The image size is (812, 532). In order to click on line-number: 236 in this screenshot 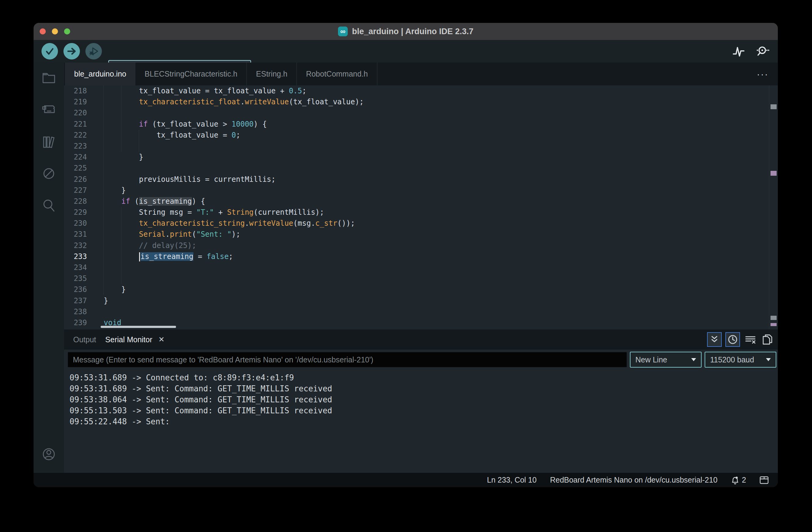, I will do `click(76, 289)`.